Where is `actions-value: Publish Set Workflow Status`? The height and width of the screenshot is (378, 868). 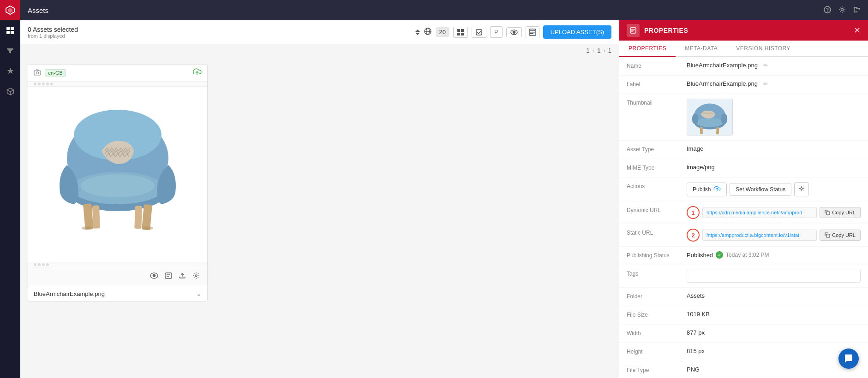
actions-value: Publish Set Workflow Status is located at coordinates (773, 189).